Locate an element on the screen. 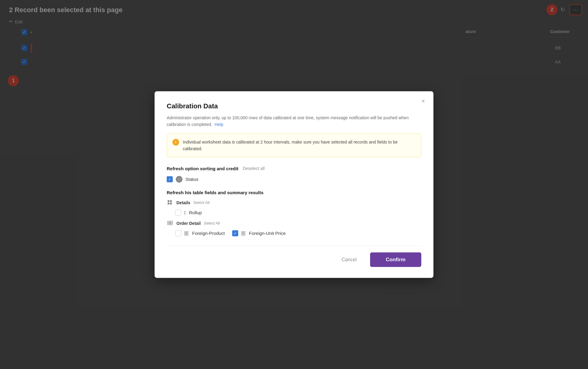 The height and width of the screenshot is (369, 588). section1-header: Refresh option sorting and credit Desele… is located at coordinates (294, 168).